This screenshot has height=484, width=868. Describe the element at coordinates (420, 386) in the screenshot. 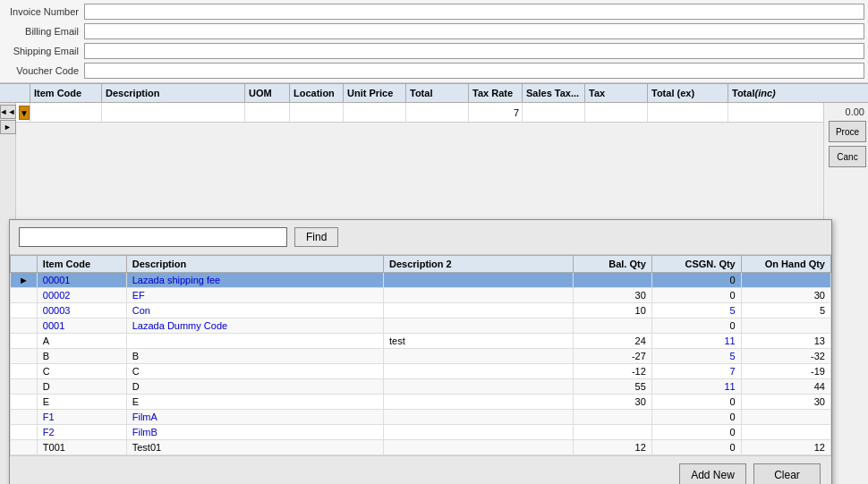

I see `table-row: D D 55 11 44` at that location.